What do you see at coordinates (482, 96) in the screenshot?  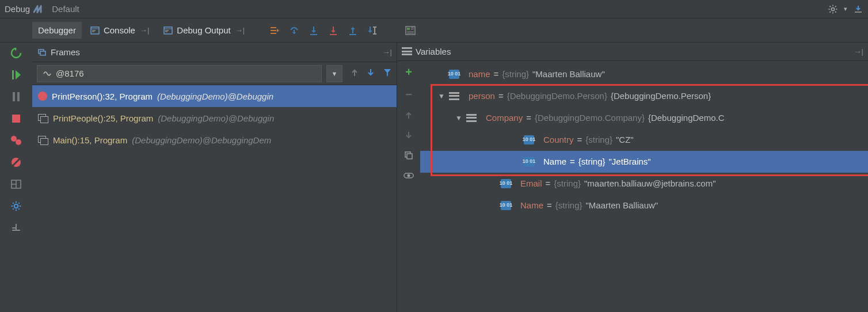 I see `variable-name: person` at bounding box center [482, 96].